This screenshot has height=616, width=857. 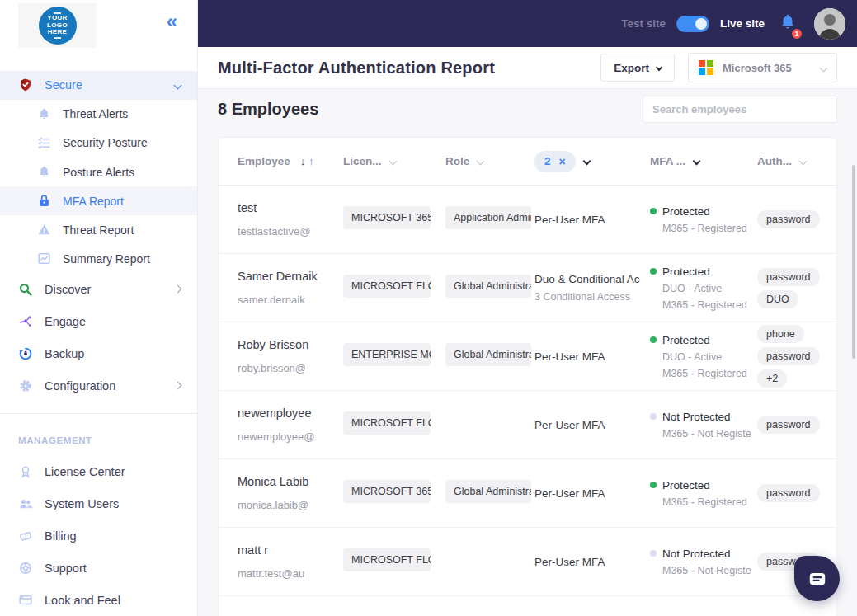 What do you see at coordinates (99, 503) in the screenshot?
I see `sidebar-item-system-users: System Users` at bounding box center [99, 503].